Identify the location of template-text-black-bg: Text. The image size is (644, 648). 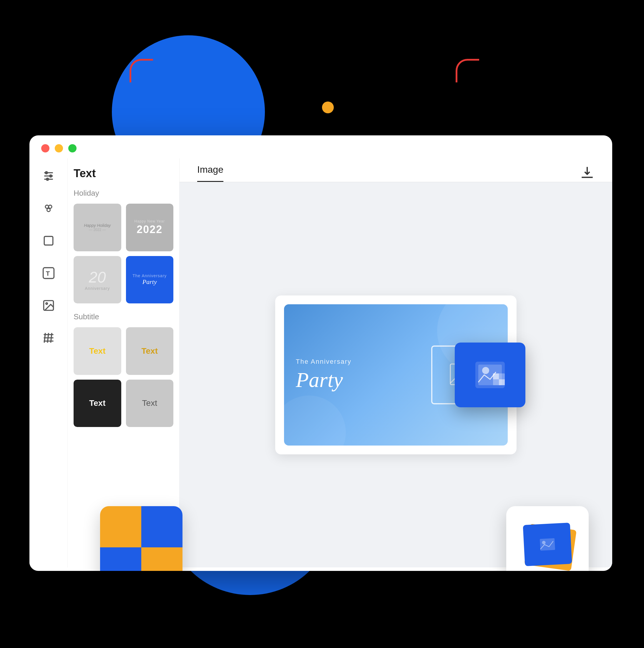
(97, 403).